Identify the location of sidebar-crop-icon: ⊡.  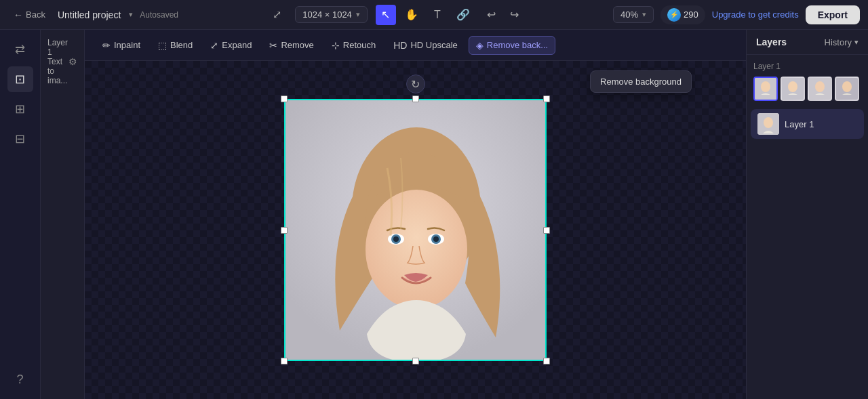
(20, 79).